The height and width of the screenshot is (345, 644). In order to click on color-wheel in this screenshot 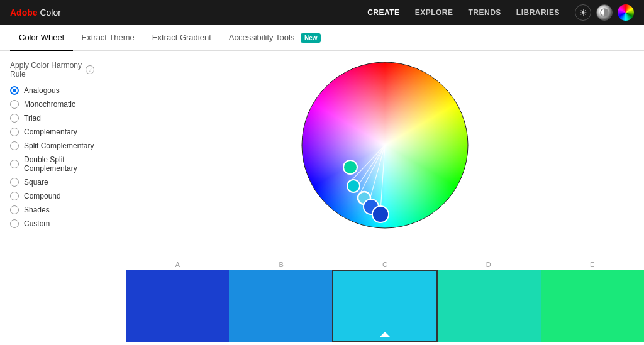, I will do `click(385, 145)`.